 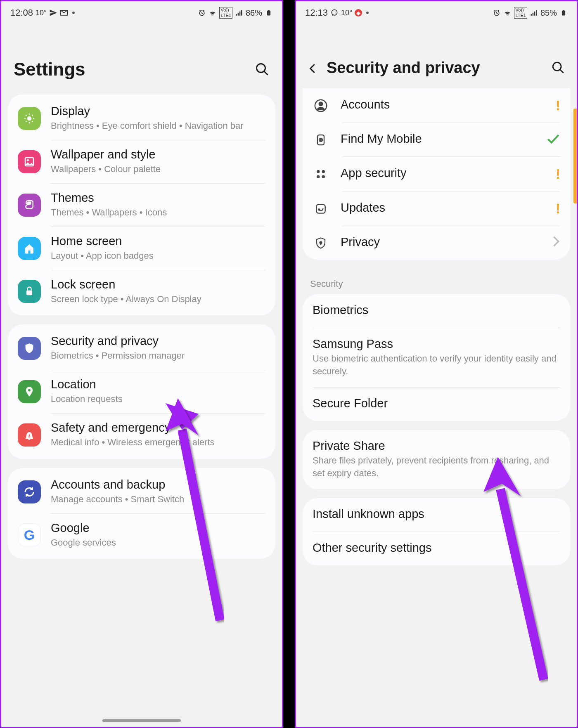 I want to click on row-install-unknown-apps: Install unknown apps, so click(x=436, y=515).